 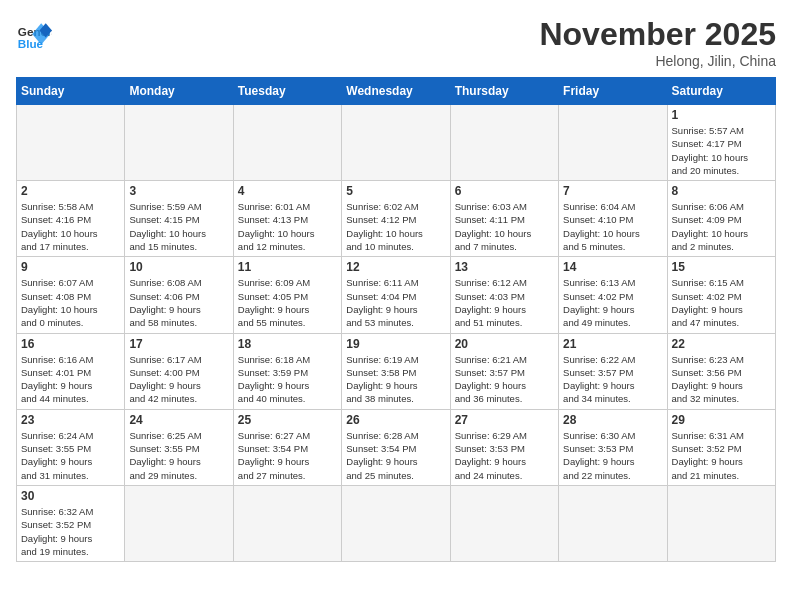 What do you see at coordinates (179, 371) in the screenshot?
I see `table-row: 17Sunrise: 6:17 AM Sunset: 4:00 PM Dayli…` at bounding box center [179, 371].